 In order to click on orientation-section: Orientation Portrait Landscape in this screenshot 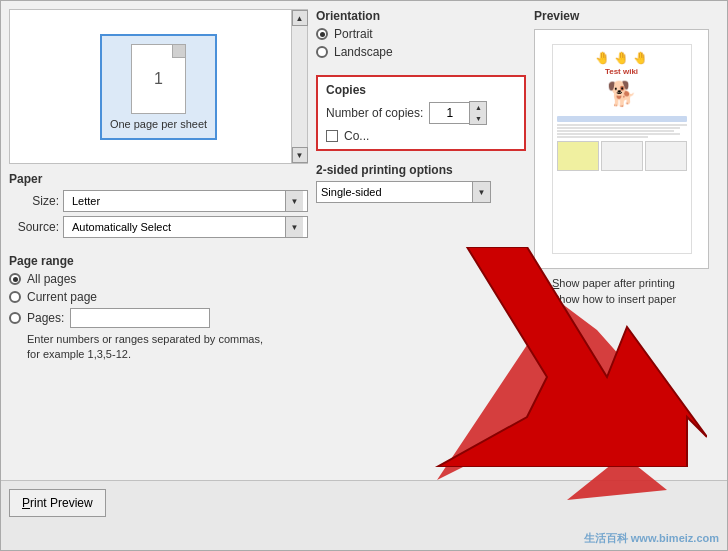, I will do `click(421, 36)`.